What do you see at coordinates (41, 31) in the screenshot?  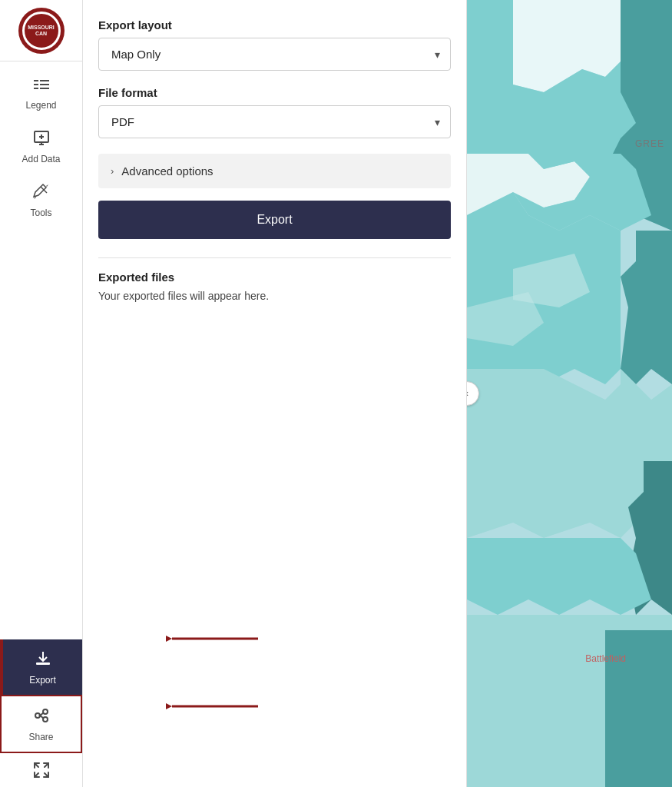 I see `logo-text: MISSOURICAN` at bounding box center [41, 31].